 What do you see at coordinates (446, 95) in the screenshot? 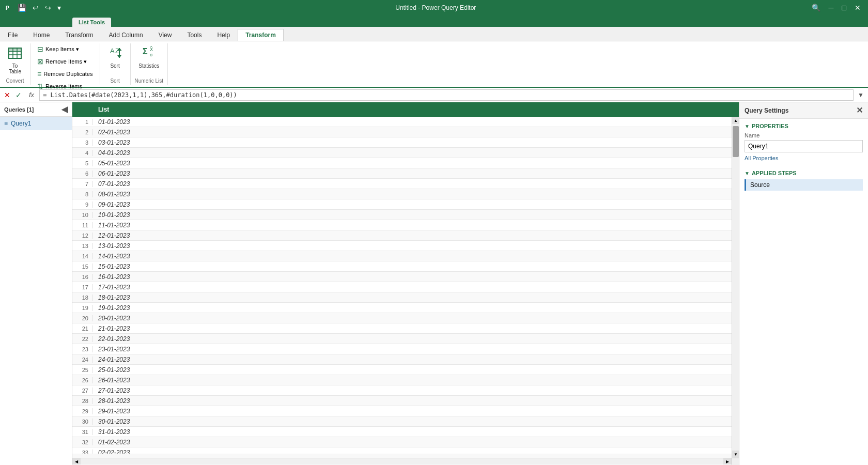
I see `formula-input` at bounding box center [446, 95].